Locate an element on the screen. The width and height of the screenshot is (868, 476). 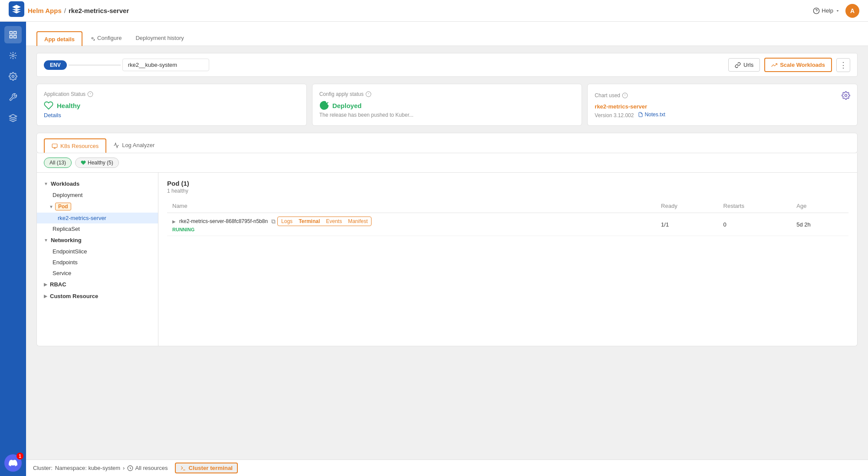
tab-configure: Configure is located at coordinates (105, 38).